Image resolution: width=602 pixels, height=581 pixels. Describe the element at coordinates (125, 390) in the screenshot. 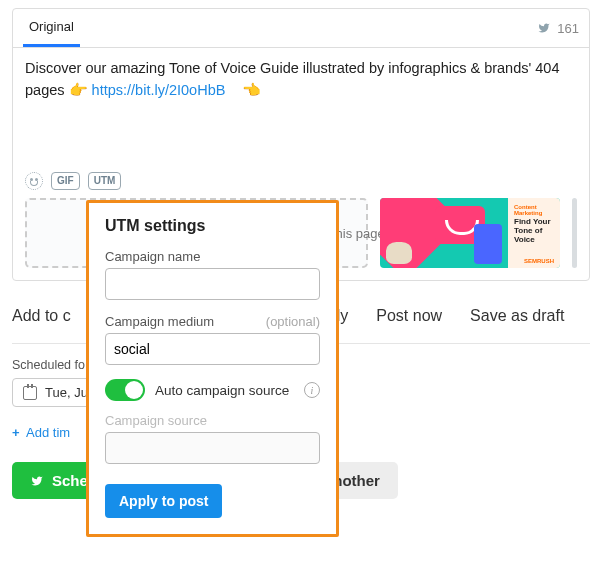

I see `auto-campaign-source-toggle` at that location.